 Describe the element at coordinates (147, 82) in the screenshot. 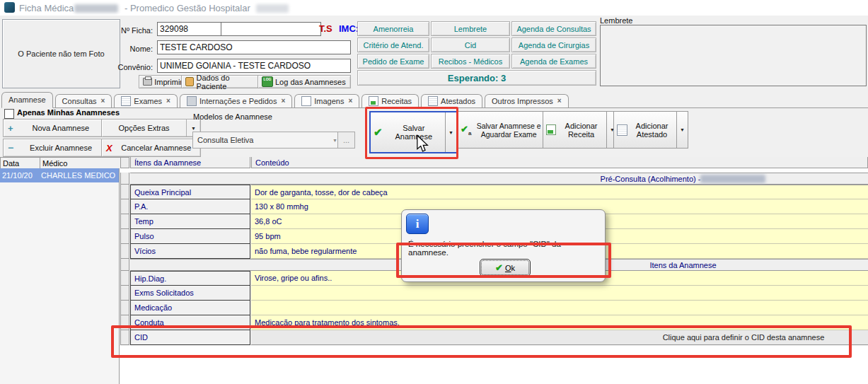

I see `printer-icon` at that location.